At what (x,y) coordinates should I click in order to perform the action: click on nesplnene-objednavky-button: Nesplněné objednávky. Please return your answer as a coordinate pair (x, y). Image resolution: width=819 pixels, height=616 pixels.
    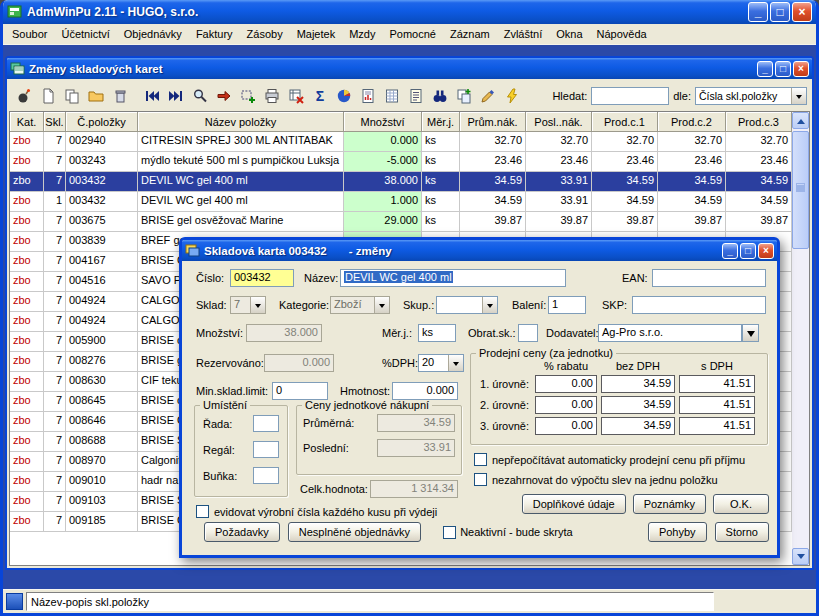
    Looking at the image, I should click on (354, 532).